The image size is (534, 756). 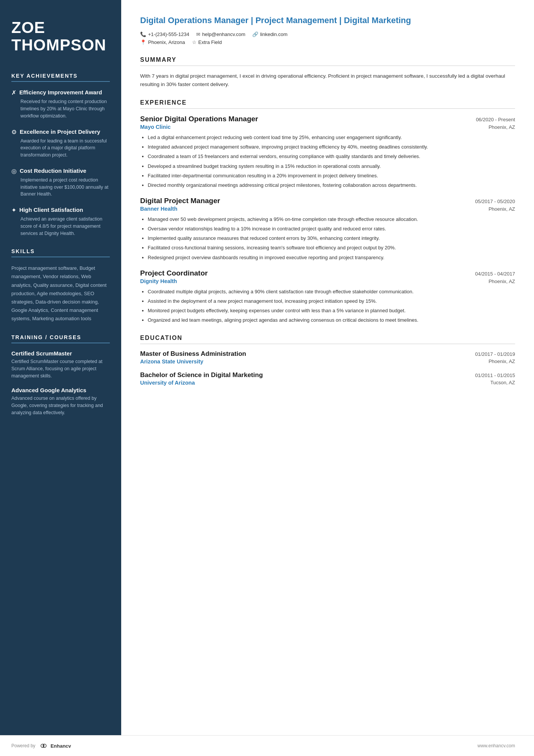 What do you see at coordinates (180, 201) in the screenshot?
I see `job-2-title: Digital Project Manager` at bounding box center [180, 201].